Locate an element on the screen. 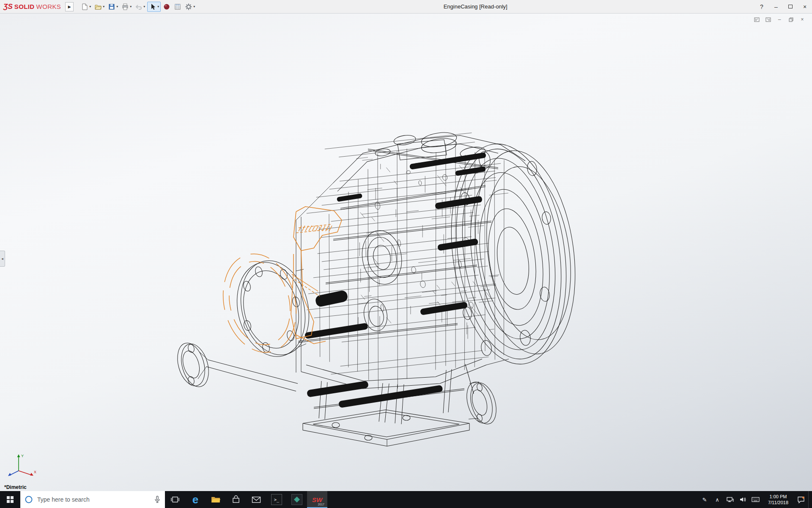  volume-icon is located at coordinates (743, 500).